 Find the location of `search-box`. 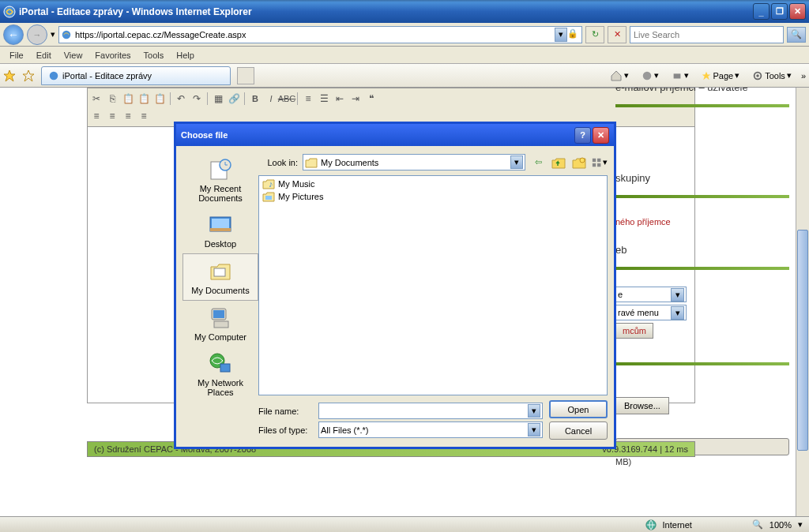

search-box is located at coordinates (706, 35).